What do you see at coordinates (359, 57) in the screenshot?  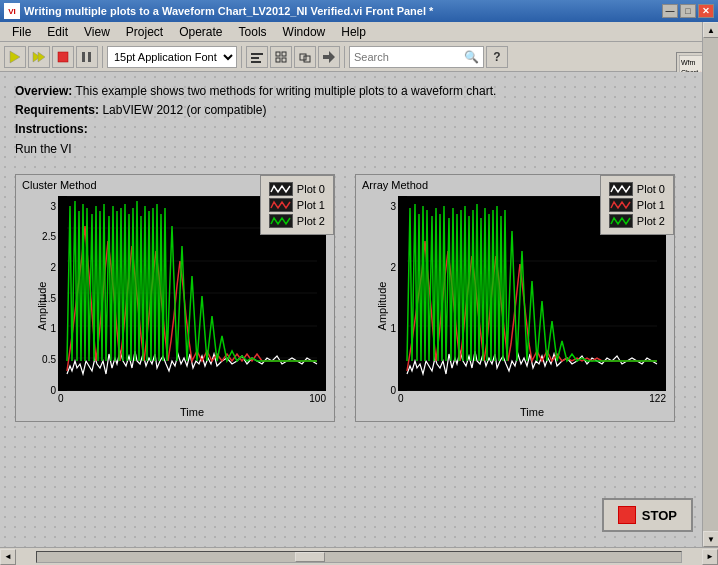 I see `toolbar: 15pt Application Font 🔍 ?` at bounding box center [359, 57].